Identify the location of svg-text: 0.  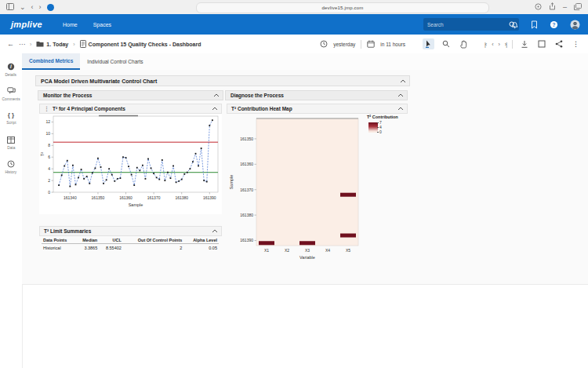
(49, 192).